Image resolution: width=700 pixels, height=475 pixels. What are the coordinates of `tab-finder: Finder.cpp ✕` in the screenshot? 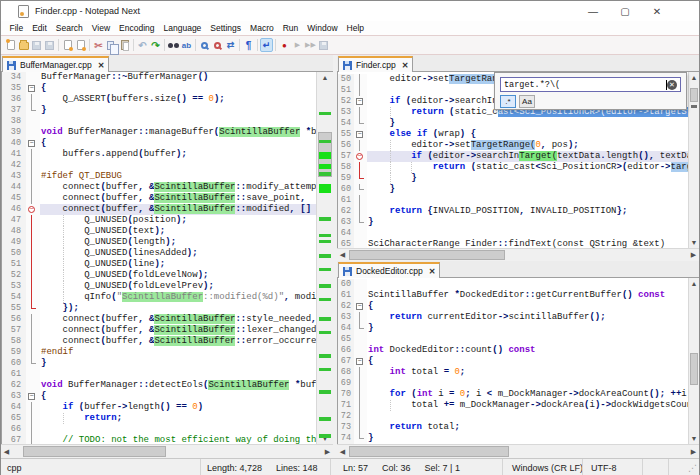 It's located at (376, 64).